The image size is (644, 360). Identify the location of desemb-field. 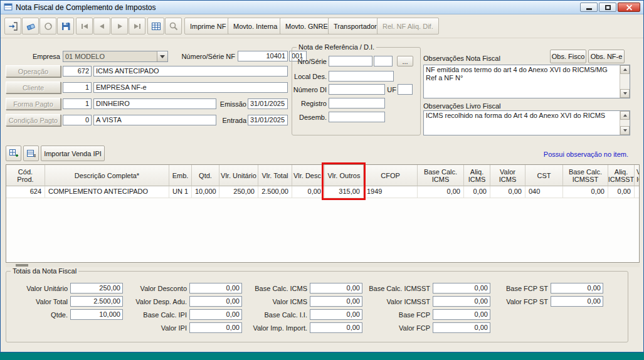
(357, 117).